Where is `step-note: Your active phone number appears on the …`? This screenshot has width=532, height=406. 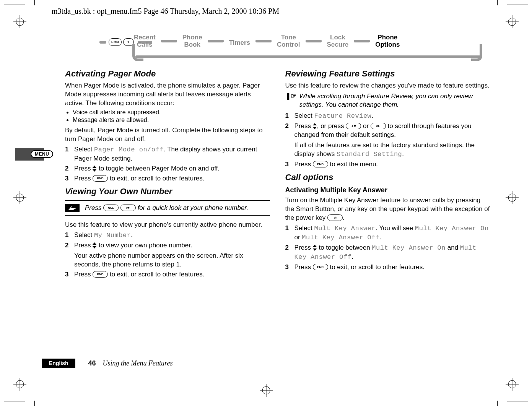
step-note: Your active phone number appears on the … is located at coordinates (172, 260).